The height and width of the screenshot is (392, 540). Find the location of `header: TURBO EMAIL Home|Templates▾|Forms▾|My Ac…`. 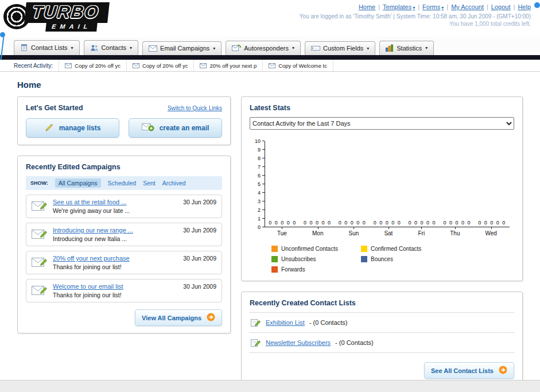

header: TURBO EMAIL Home|Templates▾|Forms▾|My Ac… is located at coordinates (270, 18).